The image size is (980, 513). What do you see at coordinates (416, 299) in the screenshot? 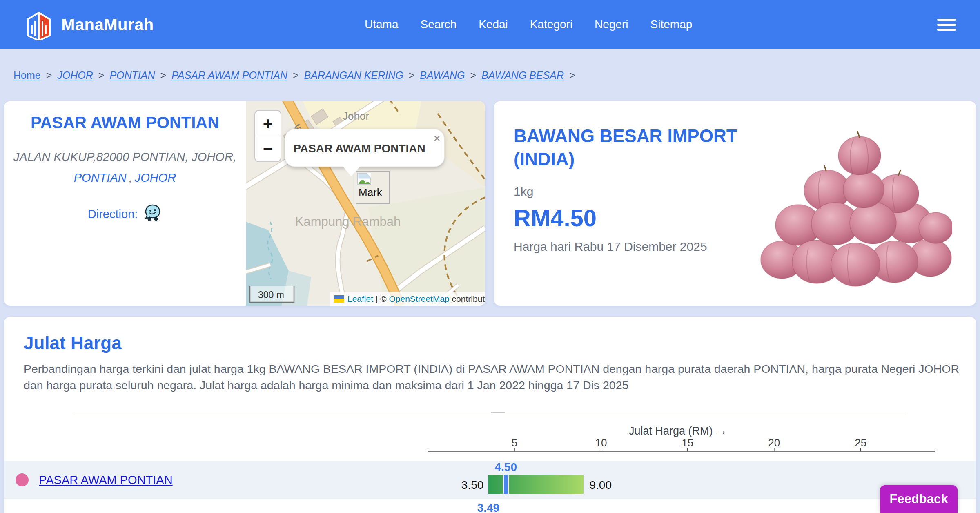
I see `svg-text:Leaflet | © OpenStreetMap cont: Leaflet | © OpenStreetMap contributors` at bounding box center [416, 299].